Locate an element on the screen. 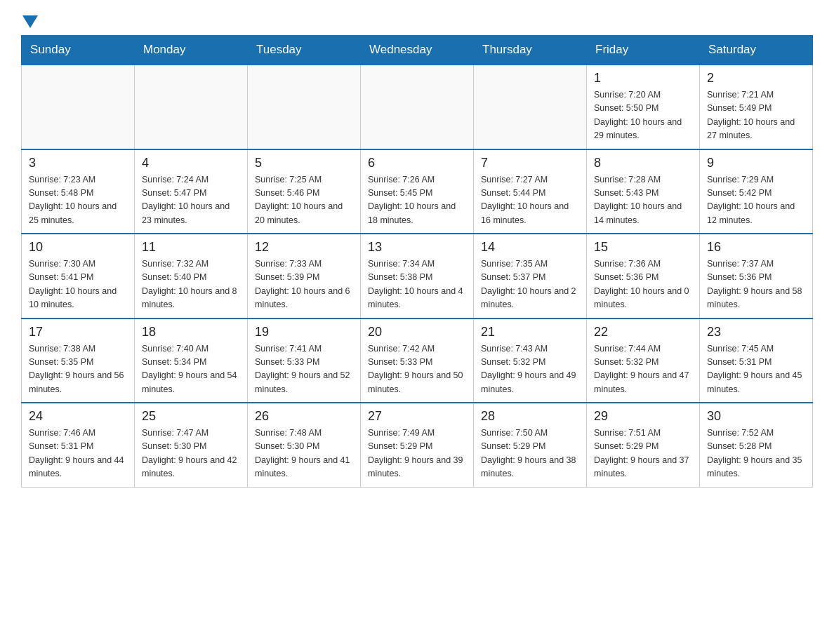  day-number: 21 is located at coordinates (530, 333).